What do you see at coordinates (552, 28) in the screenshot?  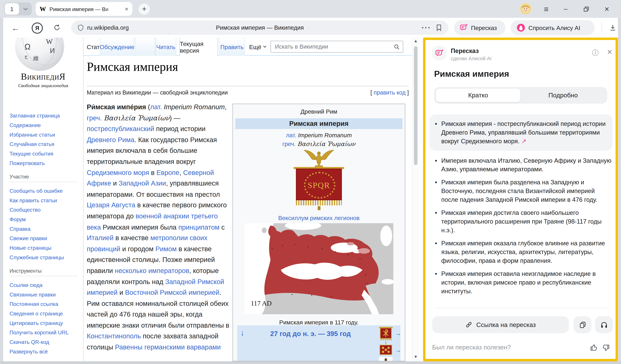 I see `ask-alice-button: Спросить Алису AI` at bounding box center [552, 28].